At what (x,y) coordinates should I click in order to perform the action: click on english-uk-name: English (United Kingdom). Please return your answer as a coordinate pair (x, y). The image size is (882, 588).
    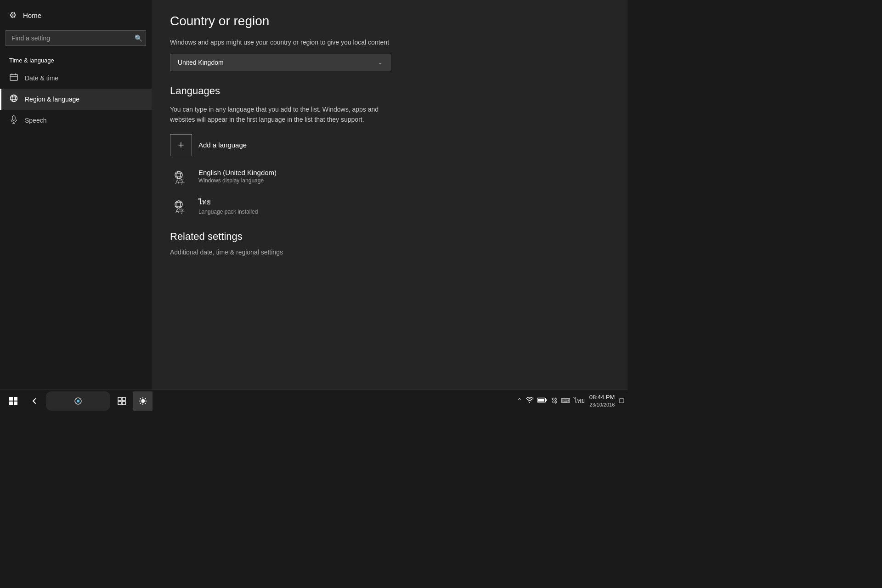
    Looking at the image, I should click on (237, 173).